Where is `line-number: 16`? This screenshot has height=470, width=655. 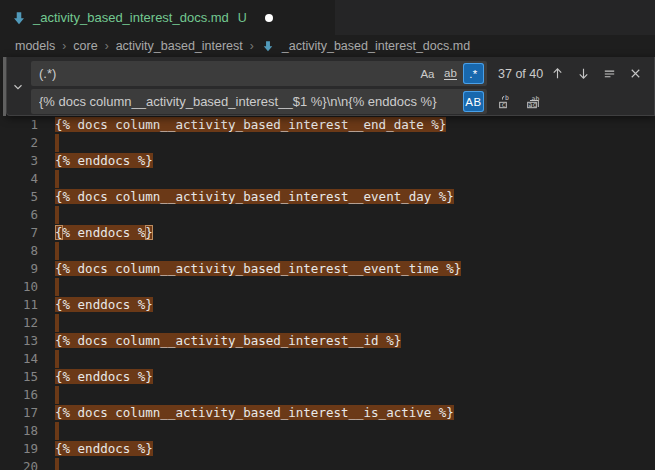
line-number: 16 is located at coordinates (19, 395).